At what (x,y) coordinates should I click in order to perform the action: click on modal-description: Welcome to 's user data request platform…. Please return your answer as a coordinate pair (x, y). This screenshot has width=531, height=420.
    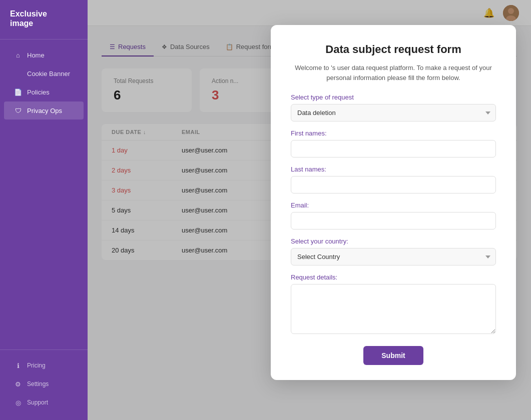
    Looking at the image, I should click on (393, 73).